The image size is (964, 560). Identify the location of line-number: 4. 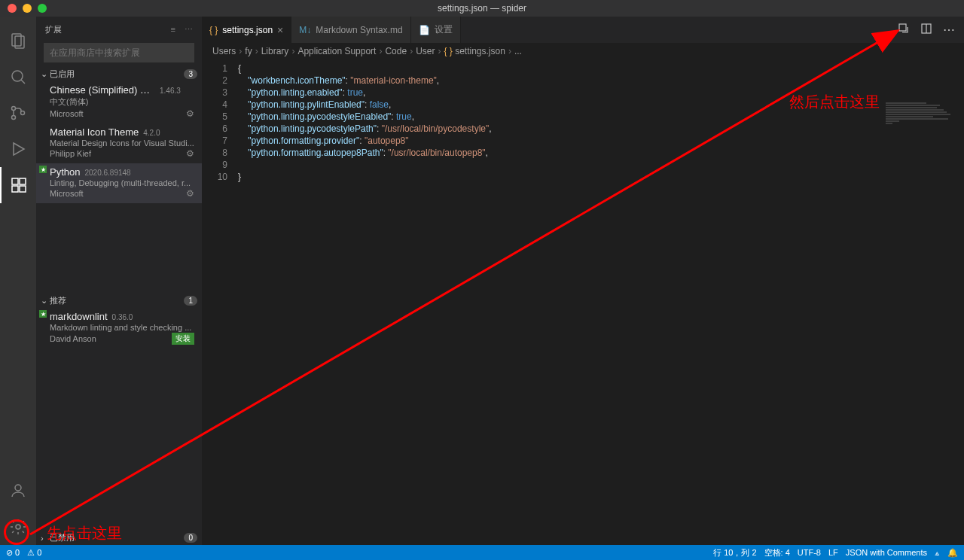
(215, 105).